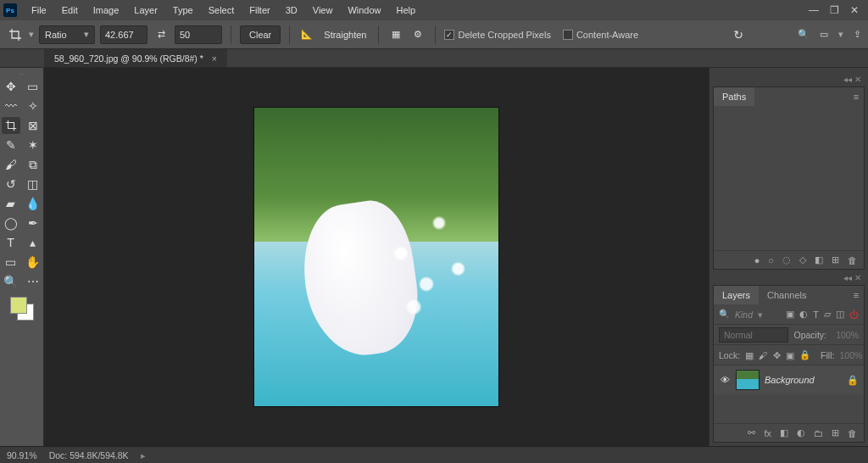 The image size is (868, 463). I want to click on layer-fx-icon: fx, so click(768, 433).